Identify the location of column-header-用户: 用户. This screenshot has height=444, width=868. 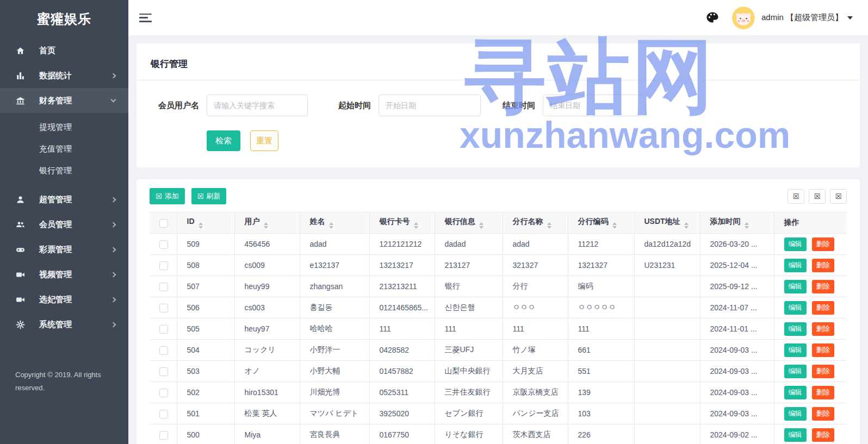
(267, 223).